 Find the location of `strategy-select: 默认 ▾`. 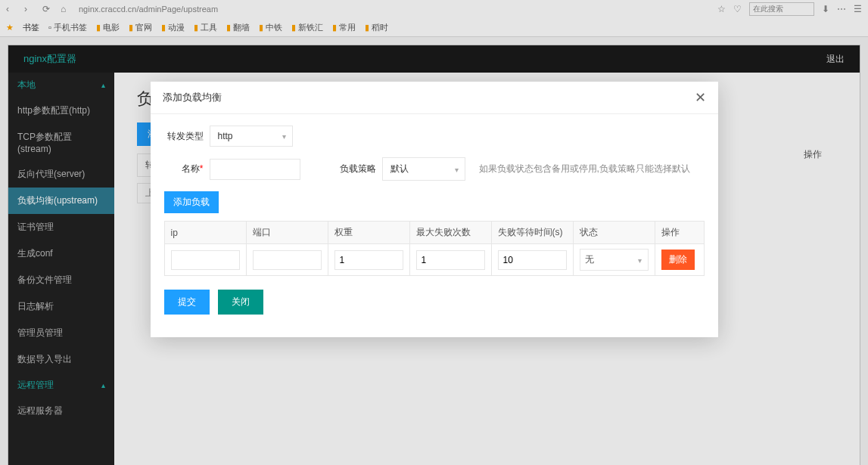

strategy-select: 默认 ▾ is located at coordinates (424, 169).